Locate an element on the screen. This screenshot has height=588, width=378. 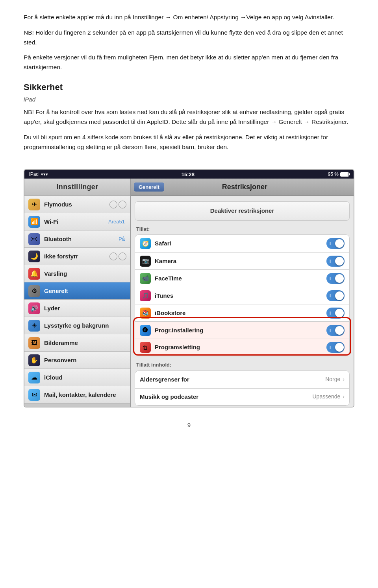
wifi-icon: ▾▾▾ is located at coordinates (44, 175).